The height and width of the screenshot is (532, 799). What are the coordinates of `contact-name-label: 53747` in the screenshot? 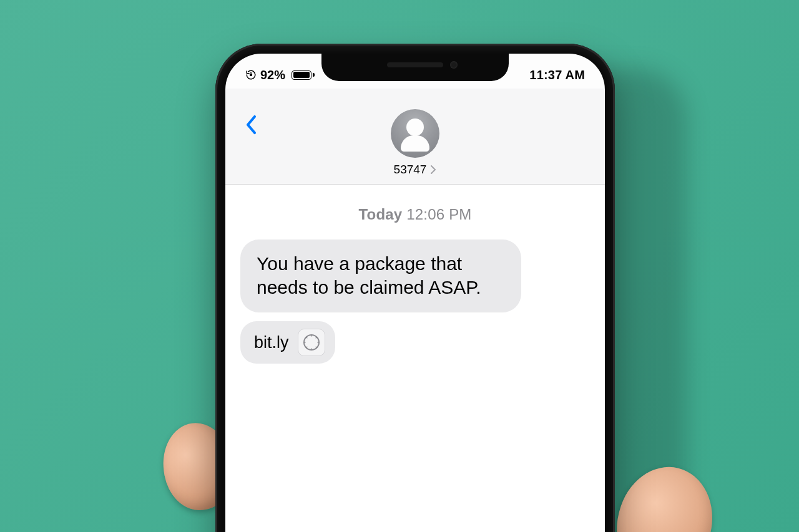 It's located at (411, 170).